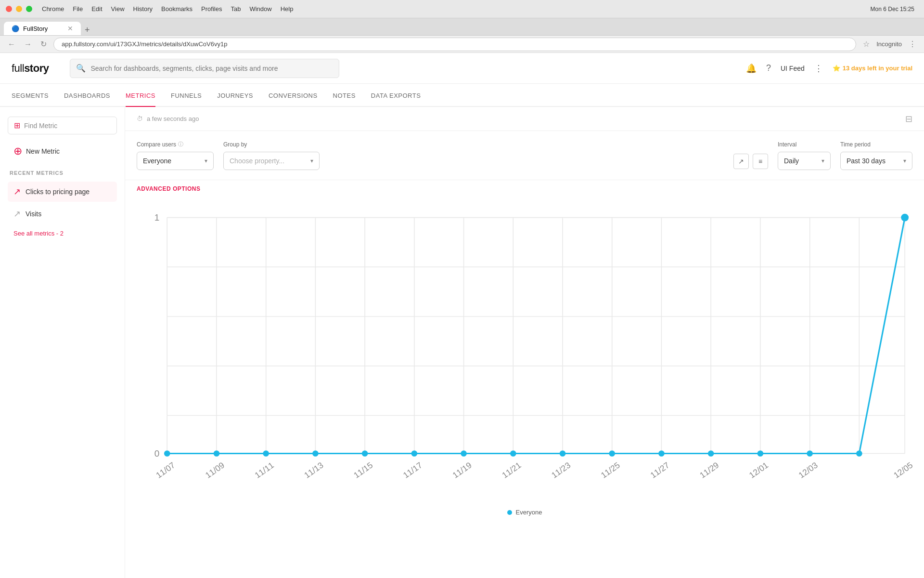 This screenshot has height=578, width=924. What do you see at coordinates (529, 512) in the screenshot?
I see `legend-label-everyone: Everyone` at bounding box center [529, 512].